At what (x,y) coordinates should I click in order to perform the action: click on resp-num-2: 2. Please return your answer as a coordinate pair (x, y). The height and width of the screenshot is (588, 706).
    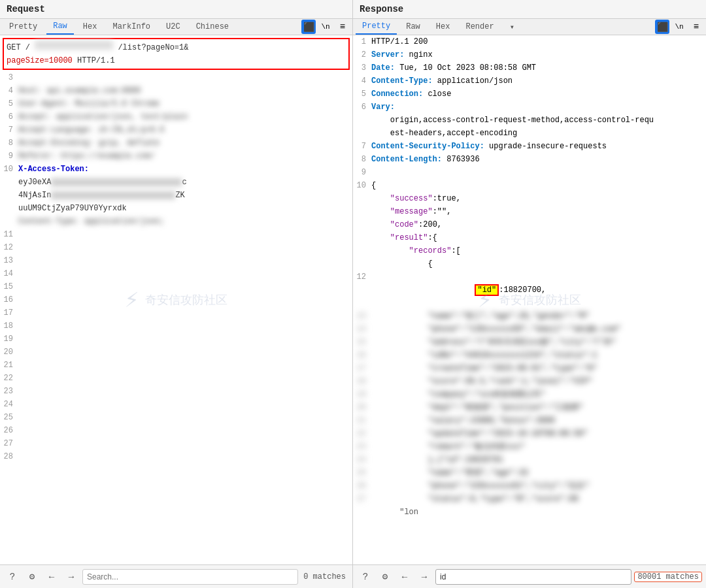
    Looking at the image, I should click on (362, 55).